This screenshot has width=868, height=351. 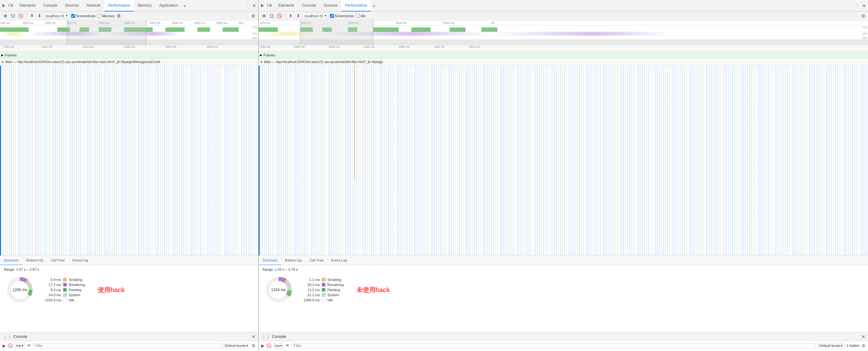 I want to click on tab-elements: Elements, so click(x=28, y=6).